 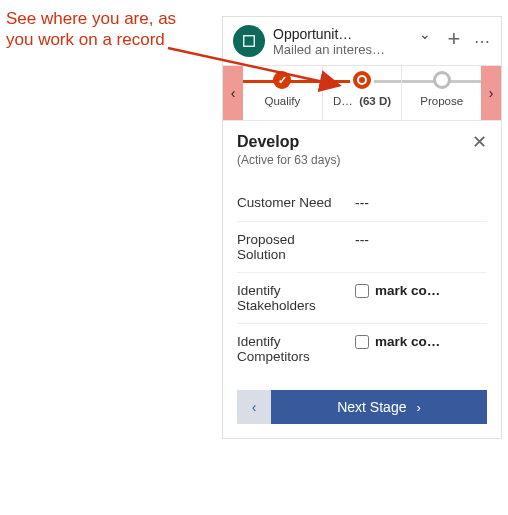 What do you see at coordinates (362, 101) in the screenshot?
I see `stage-label: D… (63 D)` at bounding box center [362, 101].